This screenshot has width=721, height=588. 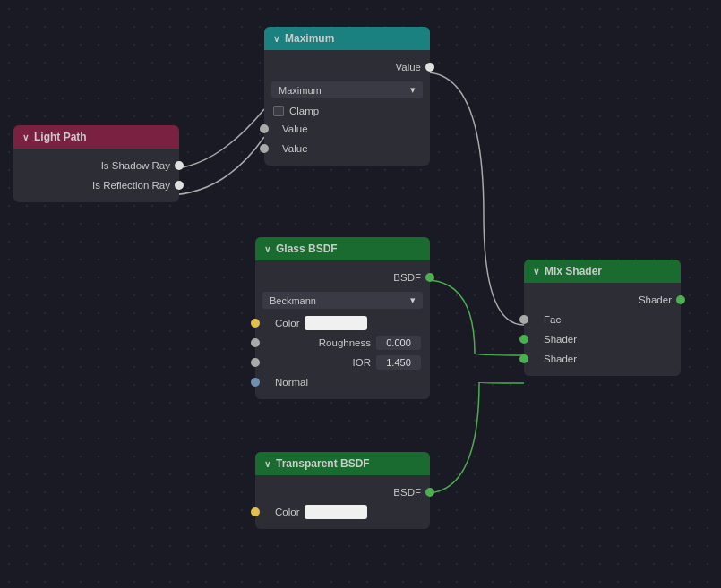 What do you see at coordinates (25, 138) in the screenshot?
I see `light-path-chevron: ∨` at bounding box center [25, 138].